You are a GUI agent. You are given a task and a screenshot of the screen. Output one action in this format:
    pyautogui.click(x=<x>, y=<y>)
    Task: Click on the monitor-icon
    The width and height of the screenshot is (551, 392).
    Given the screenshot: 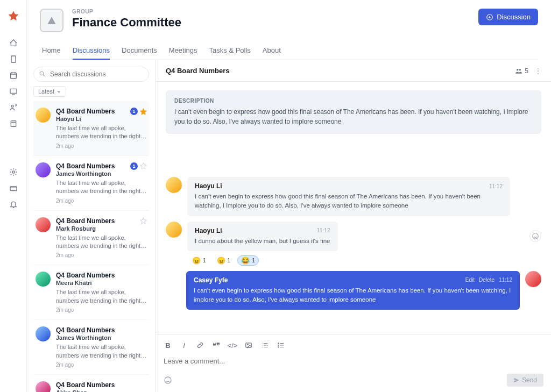 What is the action you would take?
    pyautogui.click(x=13, y=91)
    